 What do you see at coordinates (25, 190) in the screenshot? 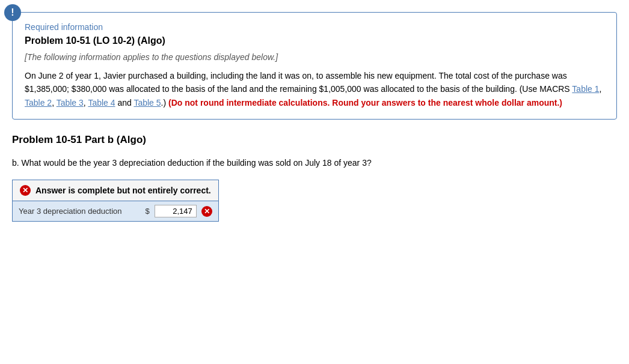
I see `answer-error-header-icon: ✕` at bounding box center [25, 190].